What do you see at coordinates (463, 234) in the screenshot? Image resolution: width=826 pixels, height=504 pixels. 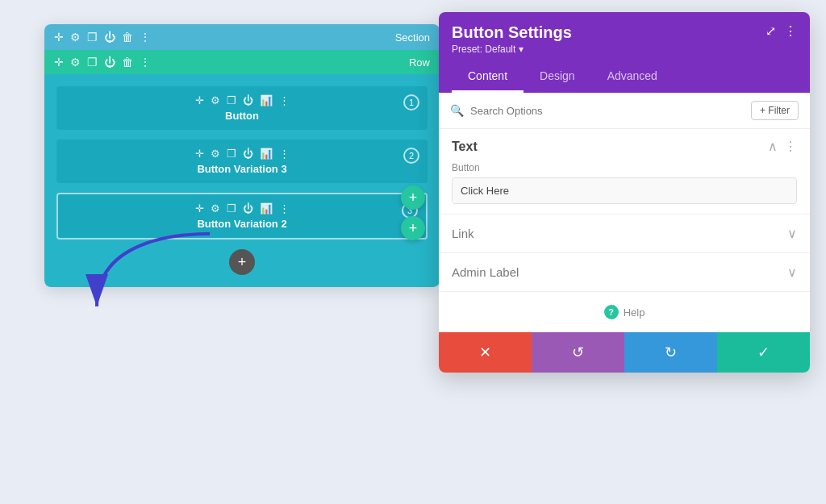 I see `link-section-title: Link` at bounding box center [463, 234].